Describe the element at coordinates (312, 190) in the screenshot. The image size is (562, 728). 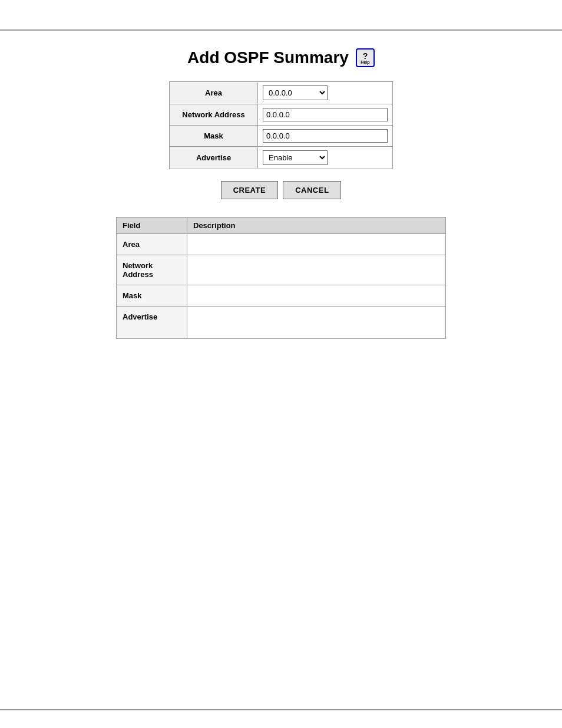
I see `cancel-button: CANCEL` at that location.